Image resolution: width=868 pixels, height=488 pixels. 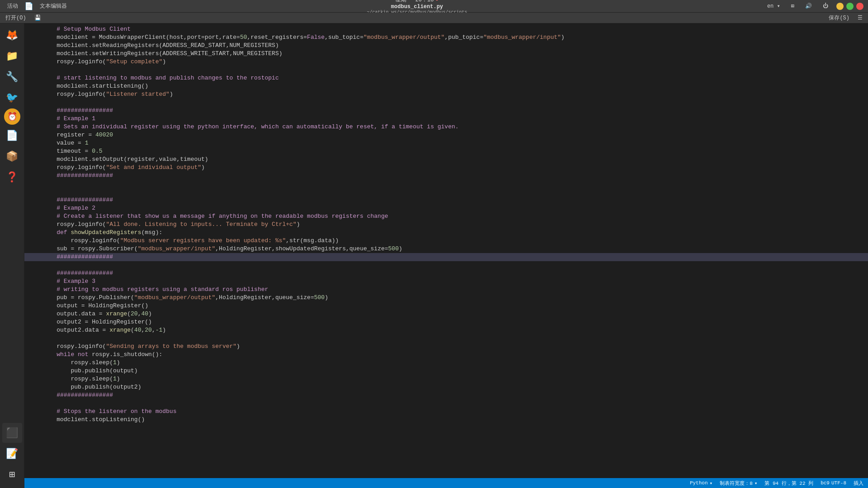 I want to click on encoding-value: UTF-8, so click(x=839, y=483).